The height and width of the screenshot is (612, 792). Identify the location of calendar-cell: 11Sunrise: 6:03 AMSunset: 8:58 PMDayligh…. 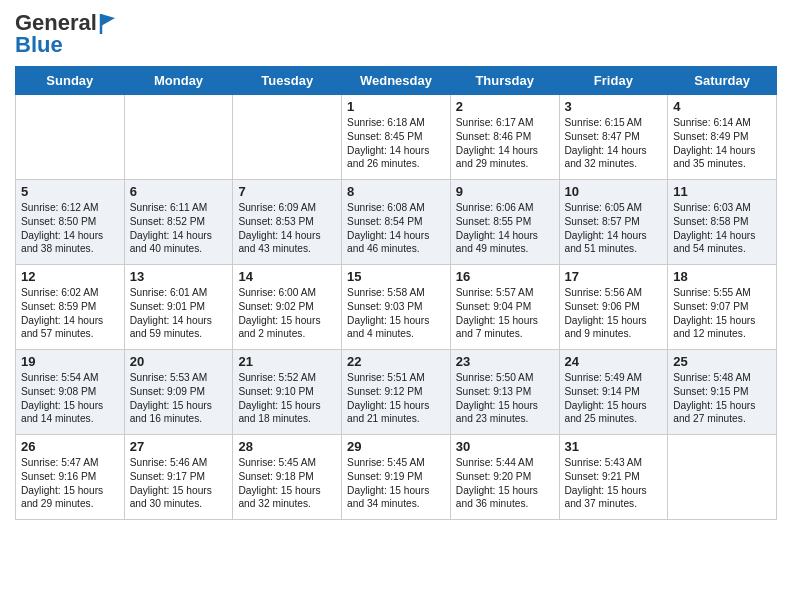
(722, 222).